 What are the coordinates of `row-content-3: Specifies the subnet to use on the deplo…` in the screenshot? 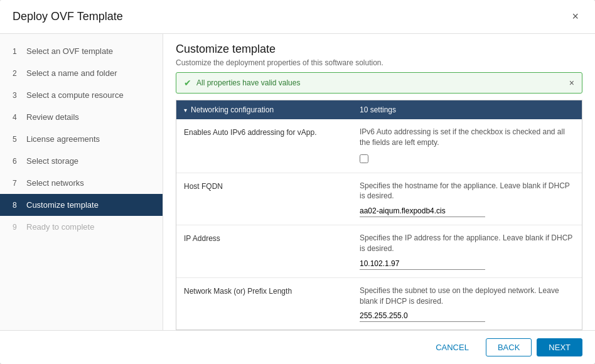 It's located at (467, 304).